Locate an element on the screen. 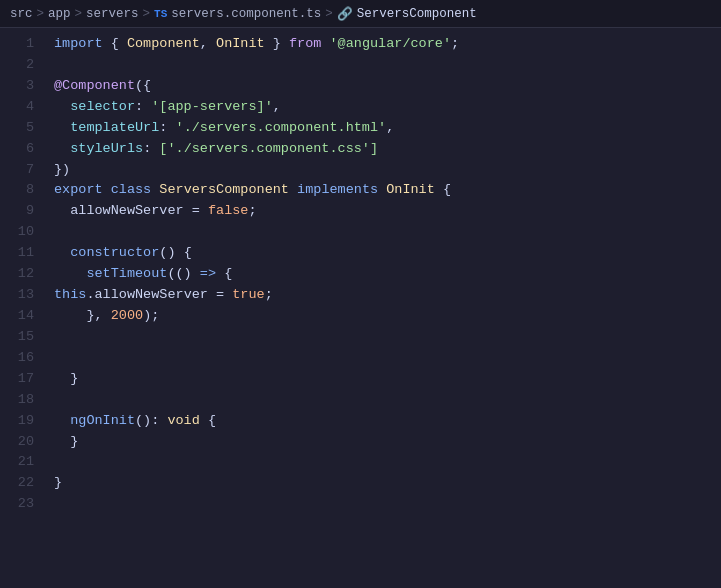 The image size is (721, 588). token-property: selector is located at coordinates (102, 106).